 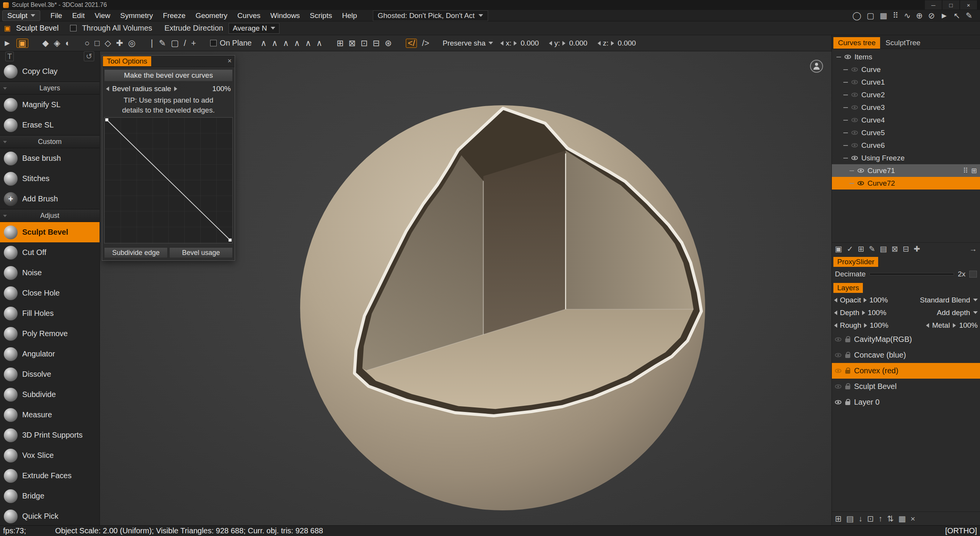 I want to click on slash-tool-icon: /, so click(x=185, y=43).